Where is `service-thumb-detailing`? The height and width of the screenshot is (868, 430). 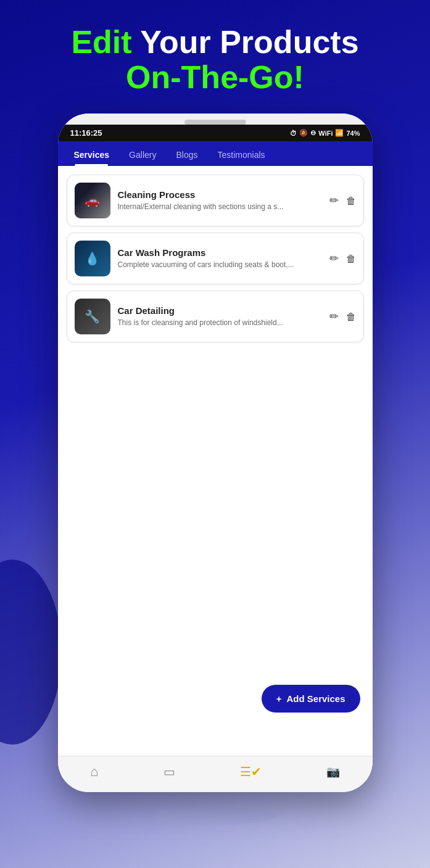 service-thumb-detailing is located at coordinates (93, 316).